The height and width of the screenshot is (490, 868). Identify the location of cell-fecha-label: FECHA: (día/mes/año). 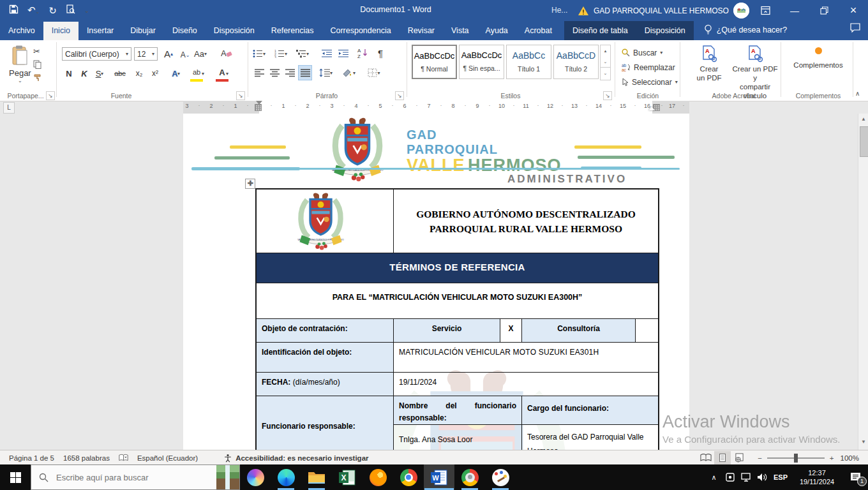
(324, 384).